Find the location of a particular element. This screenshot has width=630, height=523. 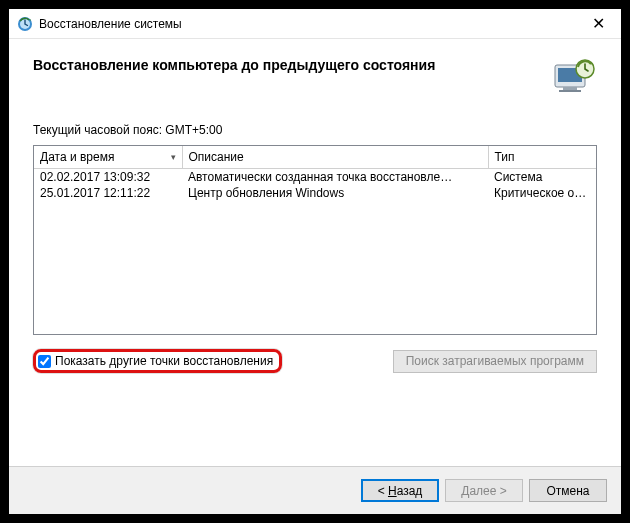

column-header-date: Дата и время ▾ is located at coordinates (108, 158).